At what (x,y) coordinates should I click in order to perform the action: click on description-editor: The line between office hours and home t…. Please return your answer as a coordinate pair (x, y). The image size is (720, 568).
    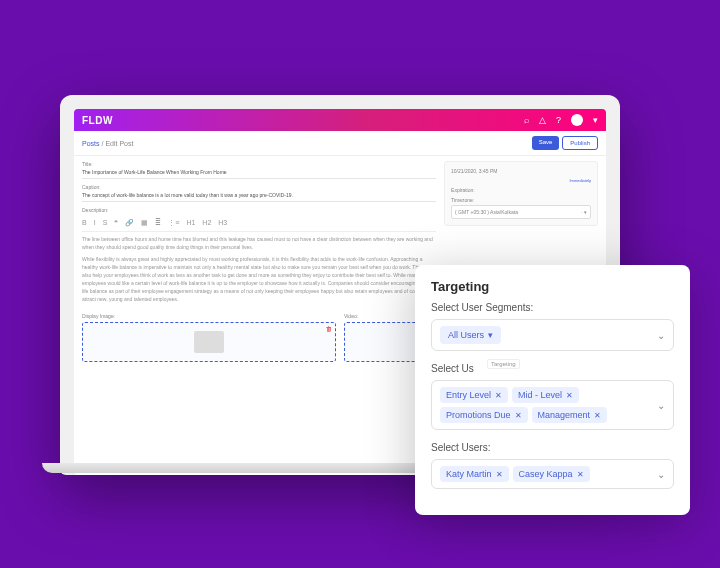
    Looking at the image, I should click on (259, 269).